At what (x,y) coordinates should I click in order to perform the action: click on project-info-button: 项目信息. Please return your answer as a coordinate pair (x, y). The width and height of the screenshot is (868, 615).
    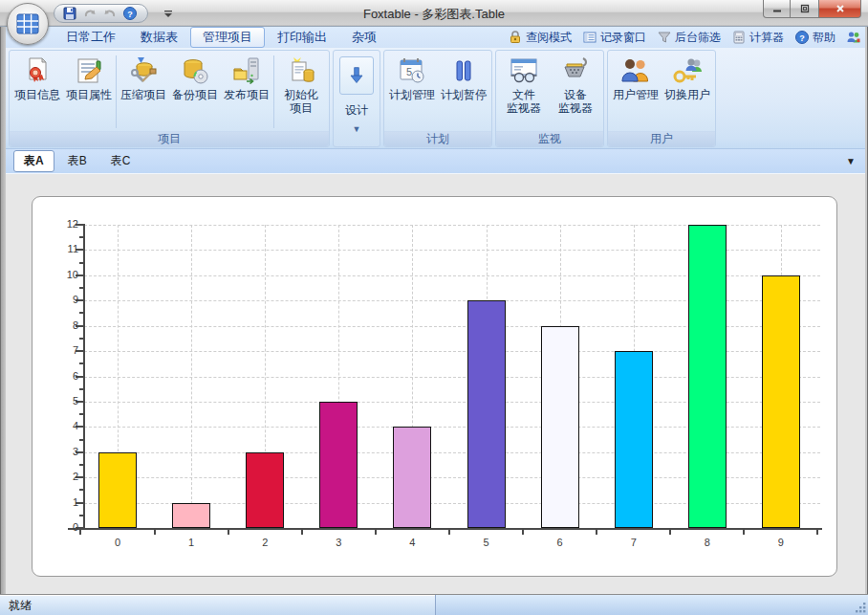
    Looking at the image, I should click on (37, 77).